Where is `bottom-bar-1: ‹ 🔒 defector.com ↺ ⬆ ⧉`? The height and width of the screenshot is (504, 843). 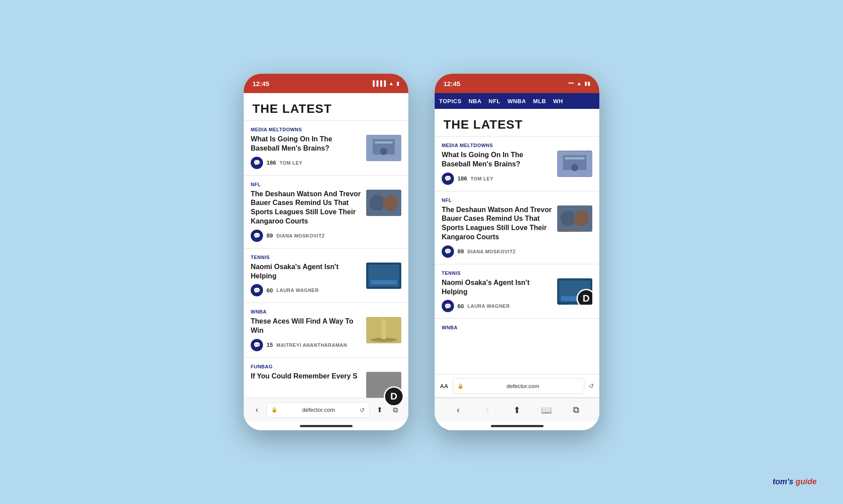 bottom-bar-1: ‹ 🔒 defector.com ↺ ⬆ ⧉ is located at coordinates (326, 410).